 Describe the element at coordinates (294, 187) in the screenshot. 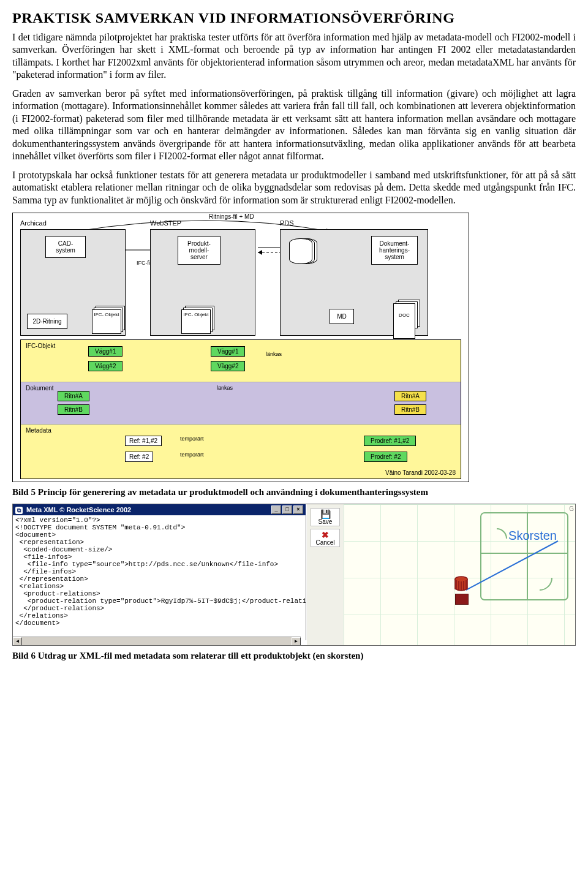

I see `paragraph-3: I prototypskala har också funktioner tes…` at that location.